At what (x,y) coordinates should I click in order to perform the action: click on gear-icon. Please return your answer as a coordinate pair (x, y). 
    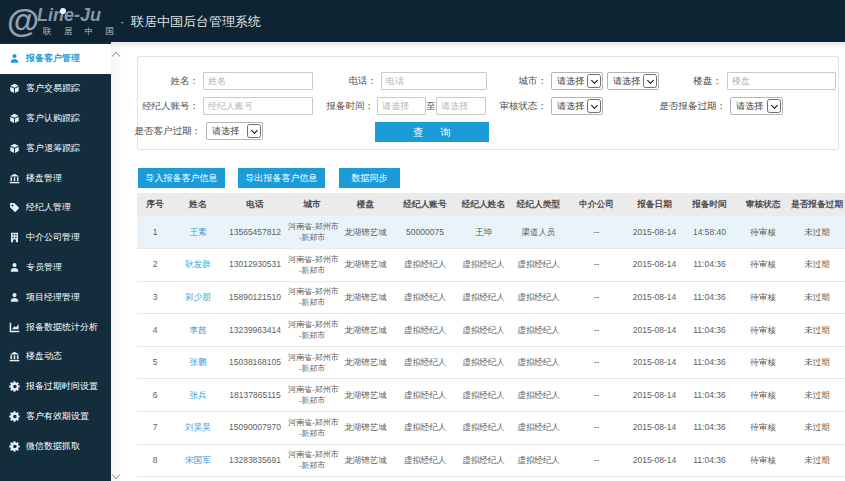
    Looking at the image, I should click on (14, 446).